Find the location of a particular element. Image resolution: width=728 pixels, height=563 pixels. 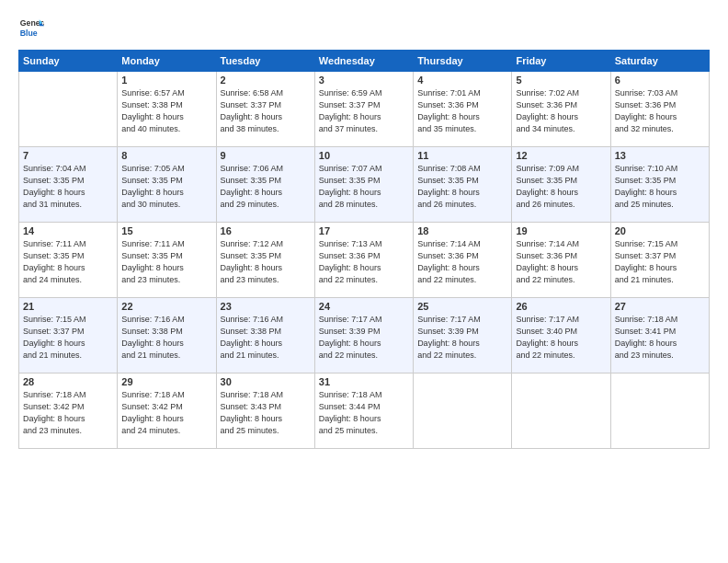

logo-icon: General Blue is located at coordinates (31, 28).